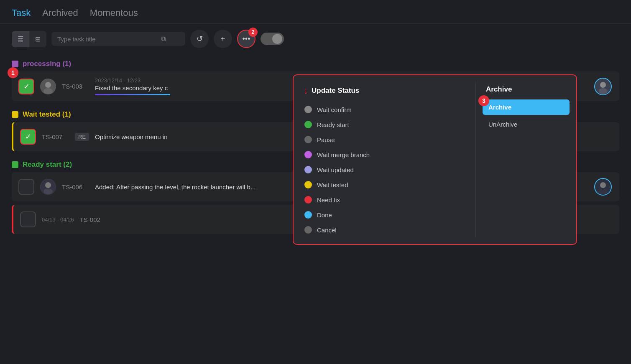 The width and height of the screenshot is (631, 364). What do you see at coordinates (385, 140) in the screenshot?
I see `status-pause: Pause` at bounding box center [385, 140].